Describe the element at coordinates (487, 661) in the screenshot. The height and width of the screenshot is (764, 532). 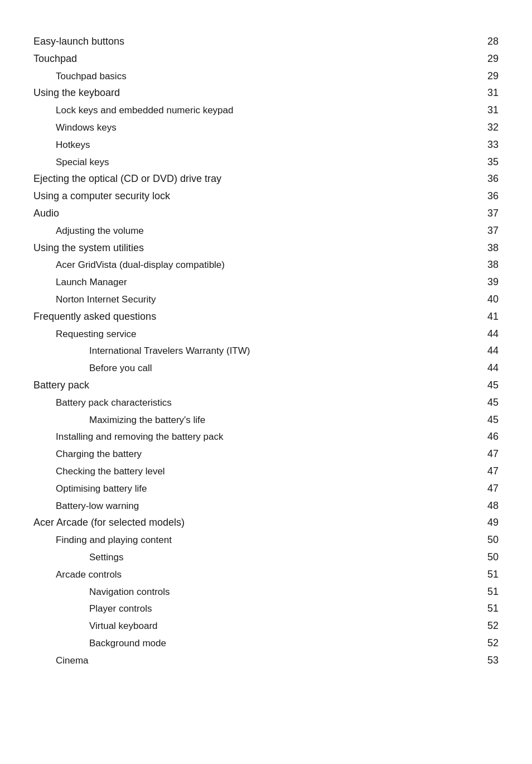
I see `toc-item-page: 53` at that location.